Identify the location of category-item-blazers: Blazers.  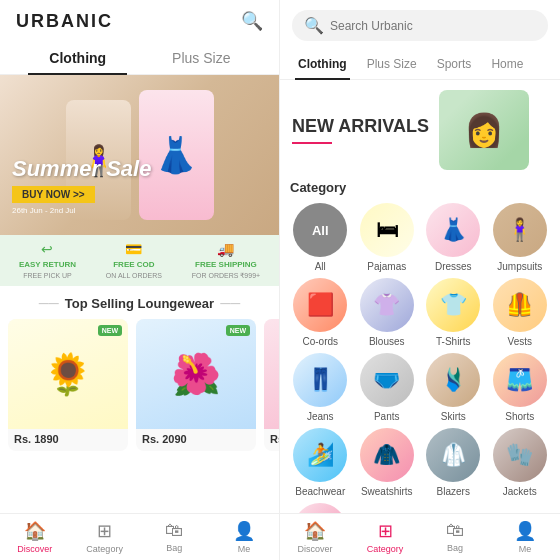
(454, 462).